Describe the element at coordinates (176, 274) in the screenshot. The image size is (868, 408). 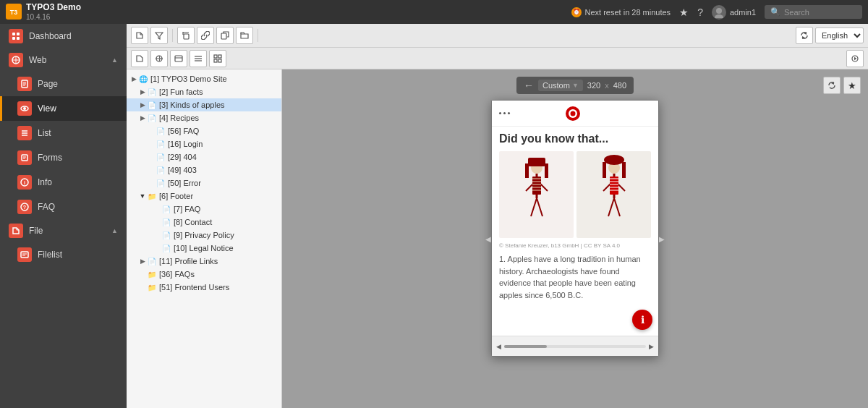
I see `tree-label-36: [36] FAQs` at that location.